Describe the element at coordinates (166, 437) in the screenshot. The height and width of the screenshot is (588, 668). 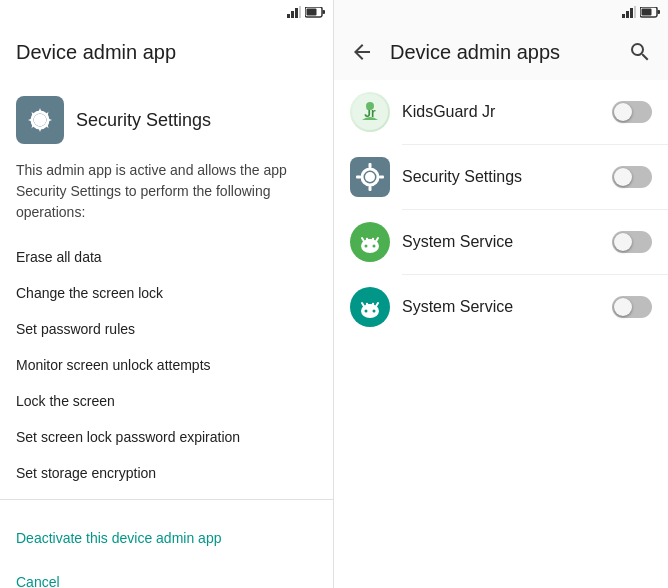
I see `permission-password-expiration: Set screen lock password expiration` at that location.